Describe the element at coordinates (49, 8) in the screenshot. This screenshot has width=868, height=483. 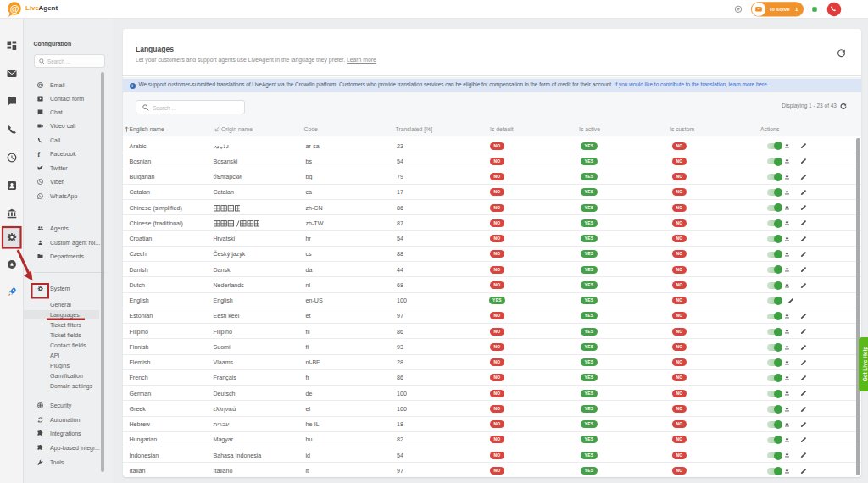
I see `svg-text: Agent` at that location.